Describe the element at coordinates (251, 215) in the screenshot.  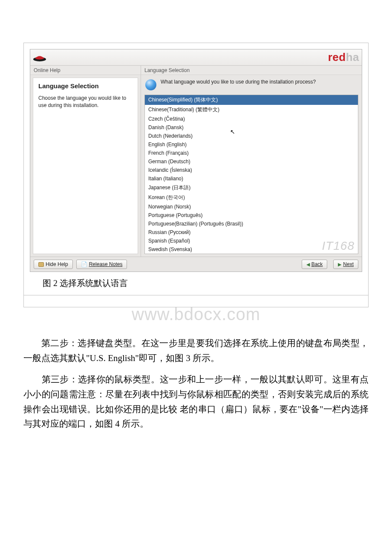
I see `language-option: Portuguese (Português)` at that location.